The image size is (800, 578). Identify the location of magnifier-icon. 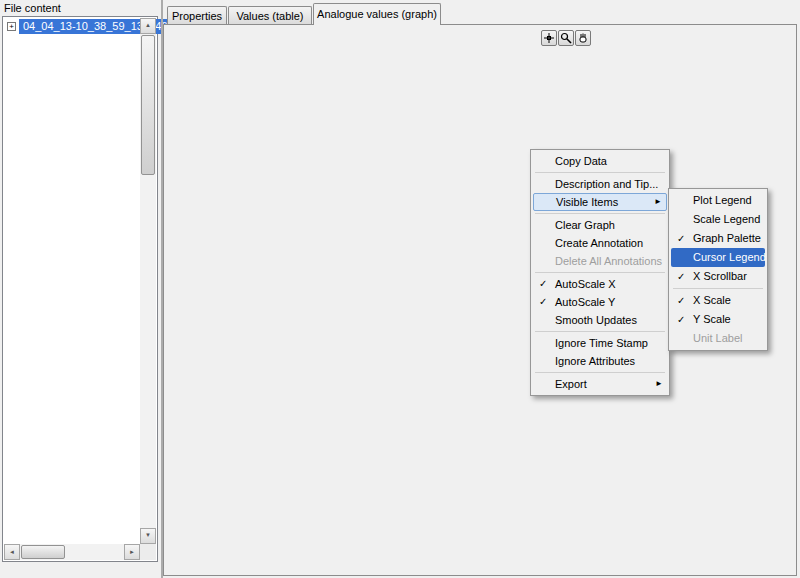
(566, 38).